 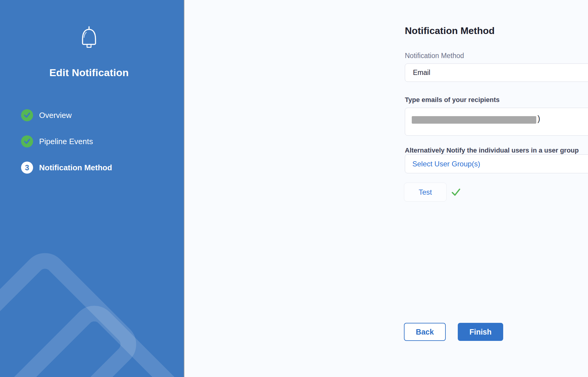 What do you see at coordinates (446, 164) in the screenshot?
I see `select-user-groups-label: Select User Group(s)` at bounding box center [446, 164].